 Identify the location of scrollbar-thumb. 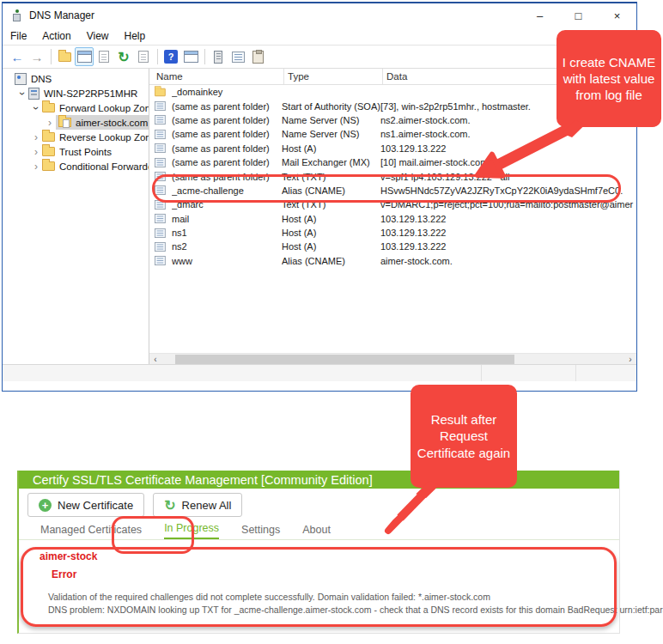
(345, 359).